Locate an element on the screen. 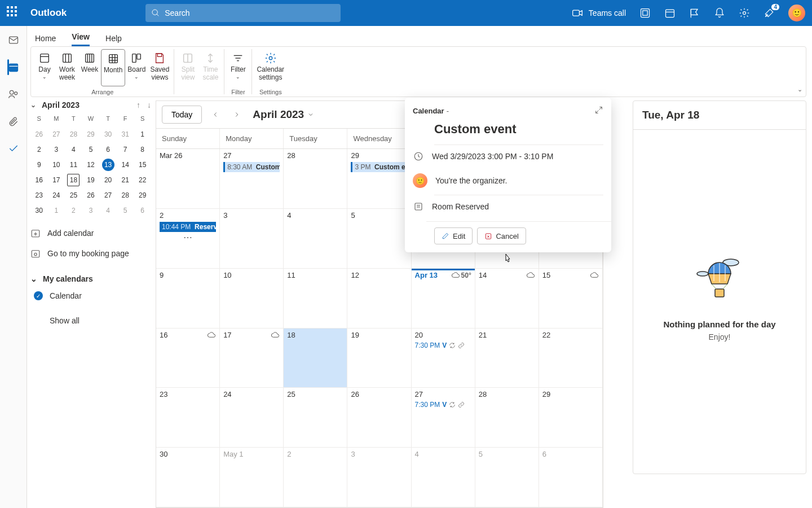 This screenshot has width=812, height=508. ribbon-day: Day⌄ is located at coordinates (45, 68).